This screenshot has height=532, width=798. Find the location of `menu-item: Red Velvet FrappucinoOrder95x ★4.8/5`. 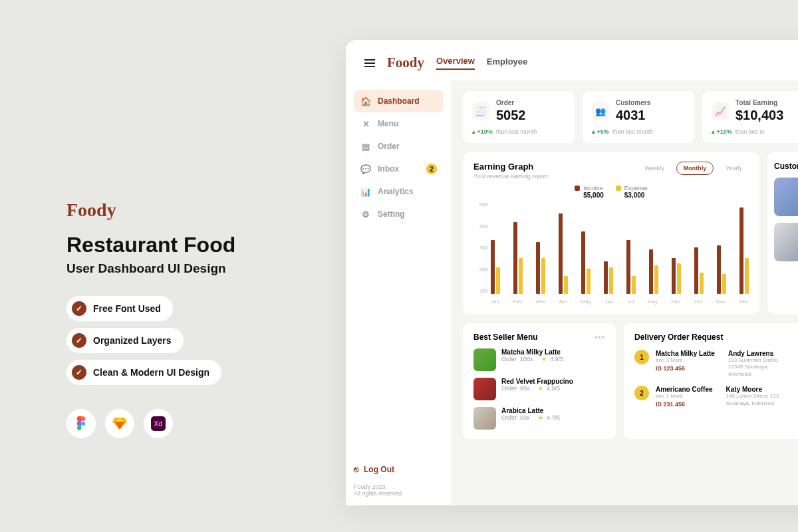

menu-item: Red Velvet FrappucinoOrder95x ★4.8/5 is located at coordinates (539, 389).